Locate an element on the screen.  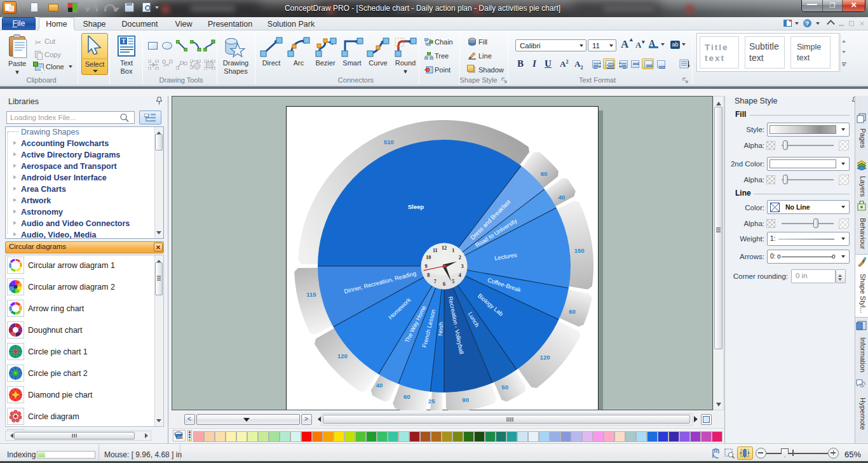
svg-text: 150 is located at coordinates (580, 250).